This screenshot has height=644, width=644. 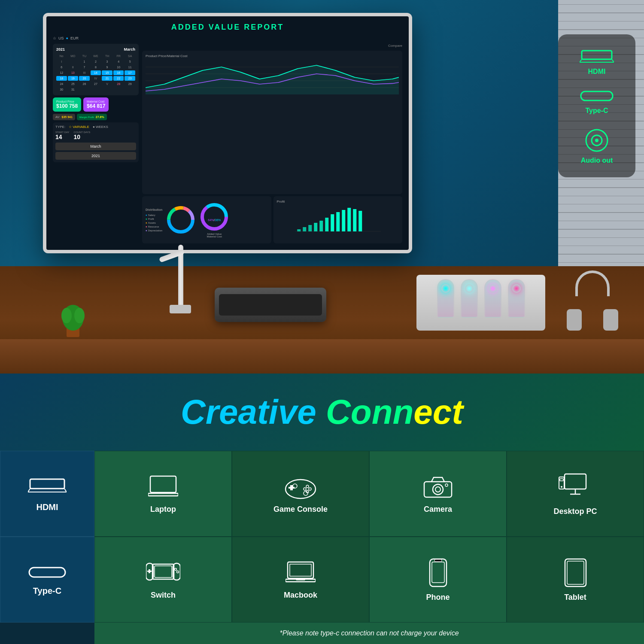 I want to click on distribution-chart: Distribution ●Salary ●Profit ●Assets ●Re…, so click(x=207, y=220).